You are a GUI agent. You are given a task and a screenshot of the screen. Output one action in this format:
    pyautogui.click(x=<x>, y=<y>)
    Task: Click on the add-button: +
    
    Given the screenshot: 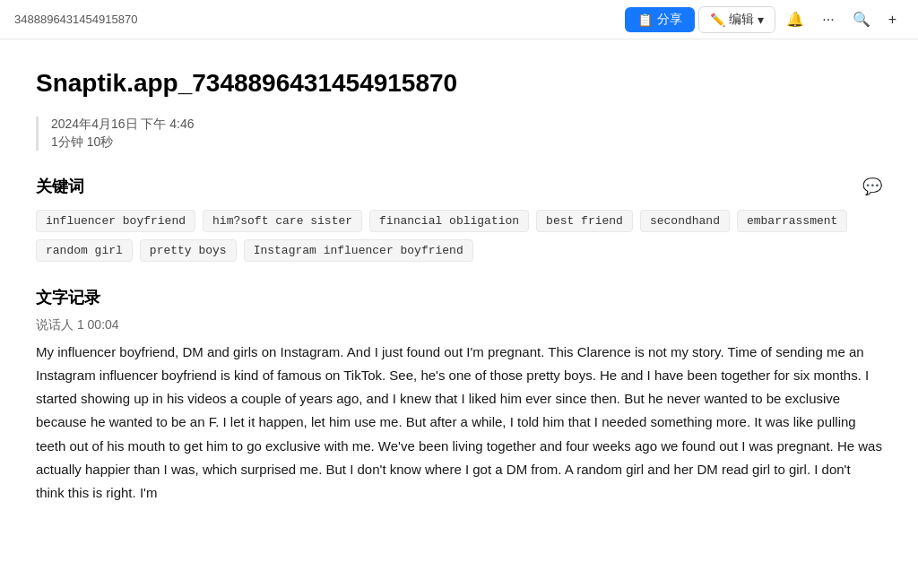 What is the action you would take?
    pyautogui.click(x=893, y=20)
    